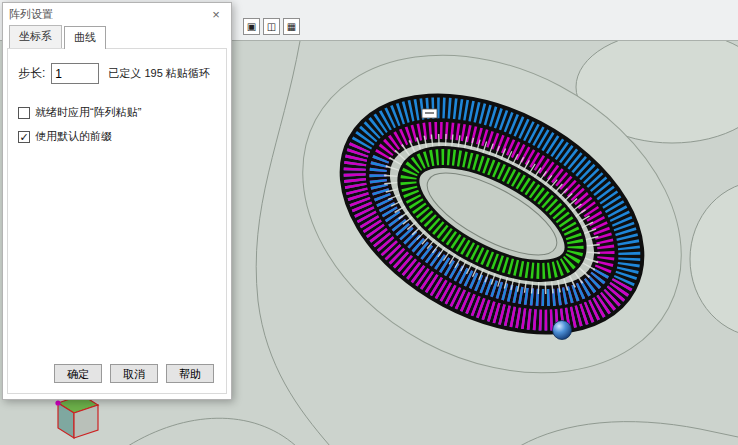 The height and width of the screenshot is (445, 738). I want to click on checkbox-use-default-prefix: ✓ 使用默认的前缀, so click(65, 136).